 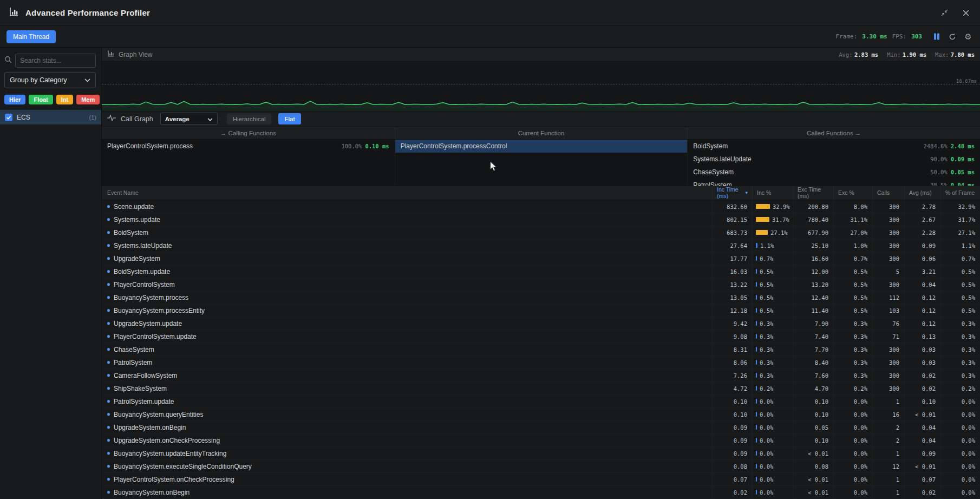 What do you see at coordinates (767, 285) in the screenshot?
I see `inc-pct-value: 0.5%` at bounding box center [767, 285].